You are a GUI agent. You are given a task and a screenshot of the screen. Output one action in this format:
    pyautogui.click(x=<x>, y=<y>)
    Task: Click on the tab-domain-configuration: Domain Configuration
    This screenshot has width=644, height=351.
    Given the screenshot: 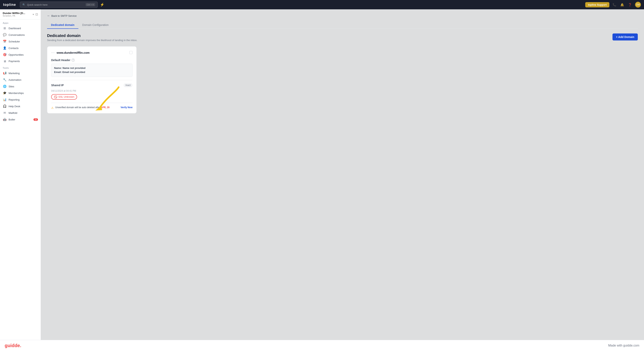 What is the action you would take?
    pyautogui.click(x=96, y=25)
    